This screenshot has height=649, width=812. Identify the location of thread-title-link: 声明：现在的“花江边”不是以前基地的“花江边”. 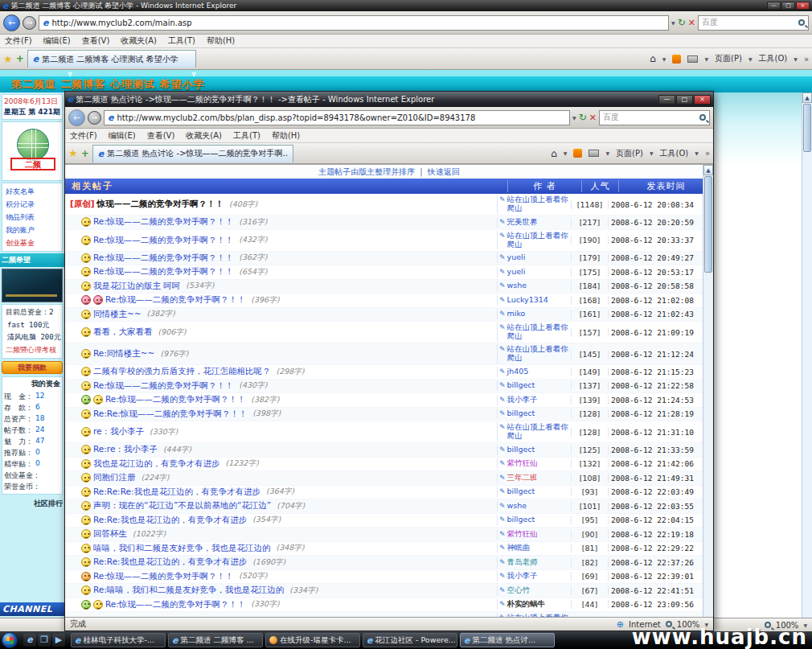
(182, 506).